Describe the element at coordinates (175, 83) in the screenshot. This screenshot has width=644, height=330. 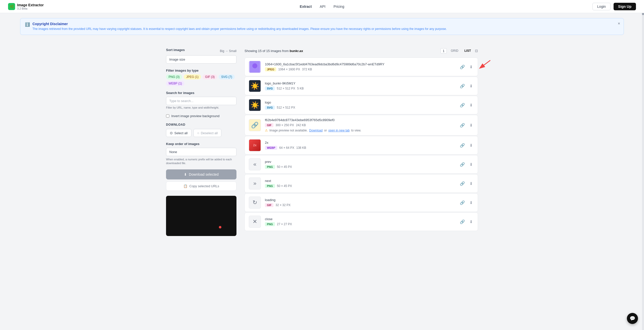
I see `filter-tag-webp: WEBP (1)` at that location.